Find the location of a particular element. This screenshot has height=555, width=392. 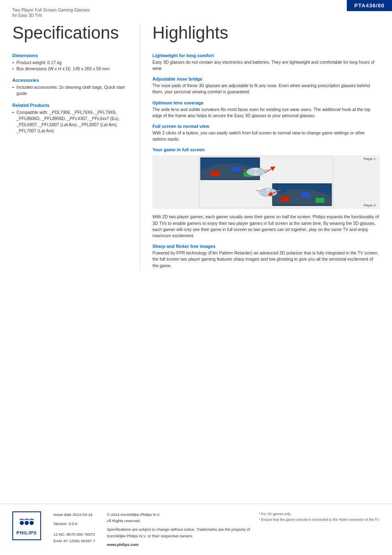

product-sub: for Easy 3D TVs is located at coordinates (196, 16).